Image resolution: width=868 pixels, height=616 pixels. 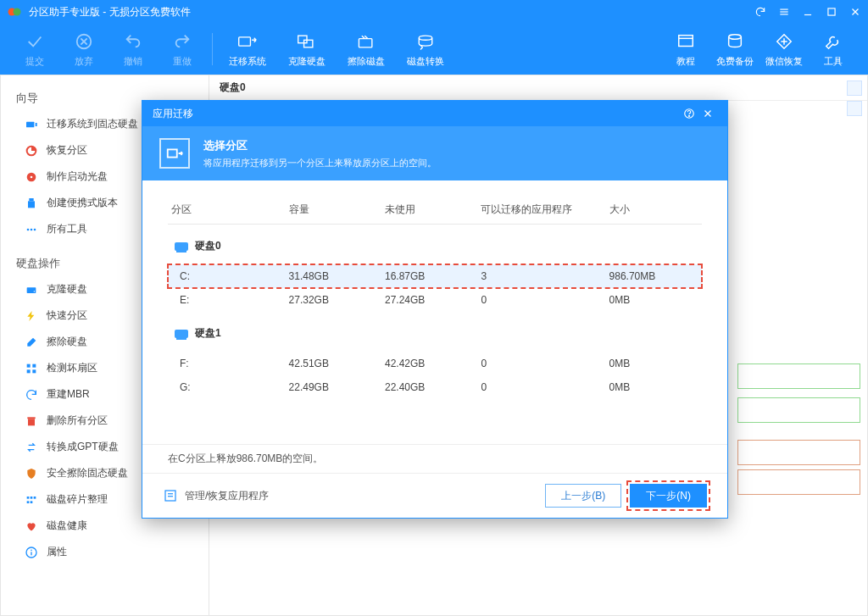 What do you see at coordinates (426, 49) in the screenshot?
I see `convert-disk-button: 磁盘转换` at bounding box center [426, 49].